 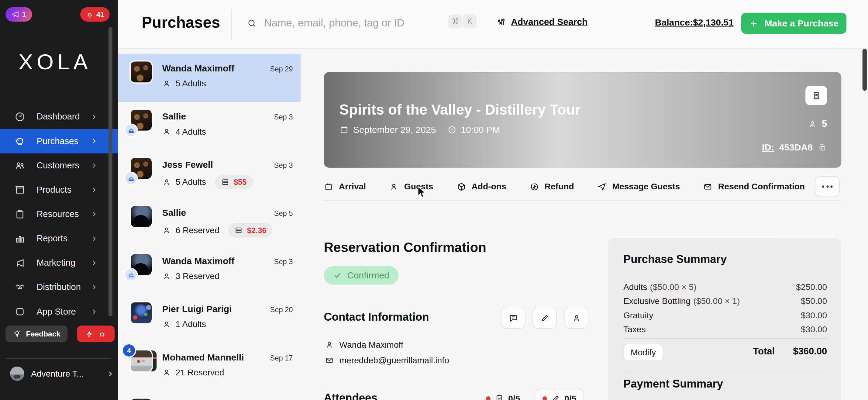 I want to click on box-icon, so click(x=20, y=190).